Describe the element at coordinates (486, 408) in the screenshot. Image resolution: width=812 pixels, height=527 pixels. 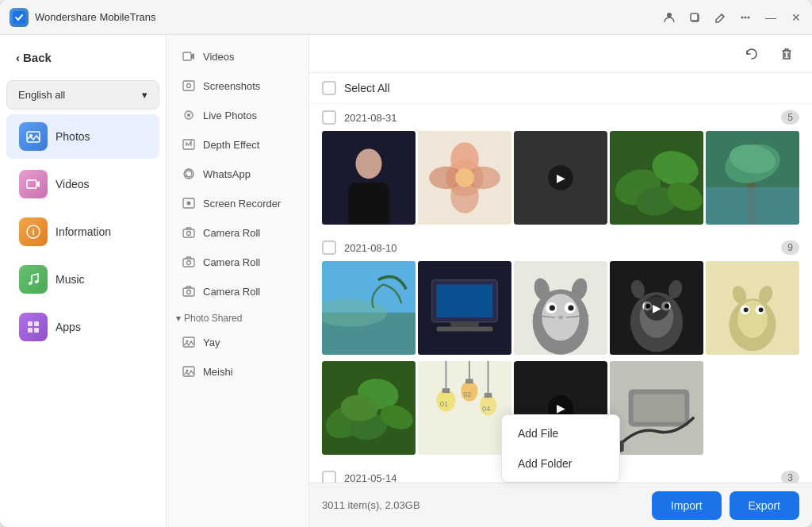
I see `svg-text: 04` at that location.